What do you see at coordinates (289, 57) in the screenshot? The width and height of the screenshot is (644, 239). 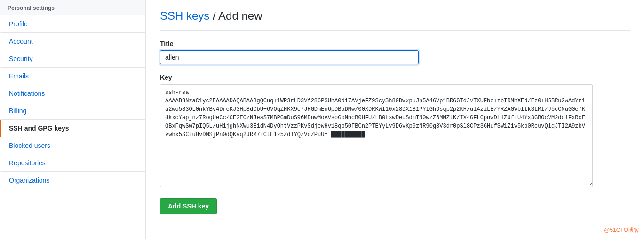 I see `title-input` at bounding box center [289, 57].